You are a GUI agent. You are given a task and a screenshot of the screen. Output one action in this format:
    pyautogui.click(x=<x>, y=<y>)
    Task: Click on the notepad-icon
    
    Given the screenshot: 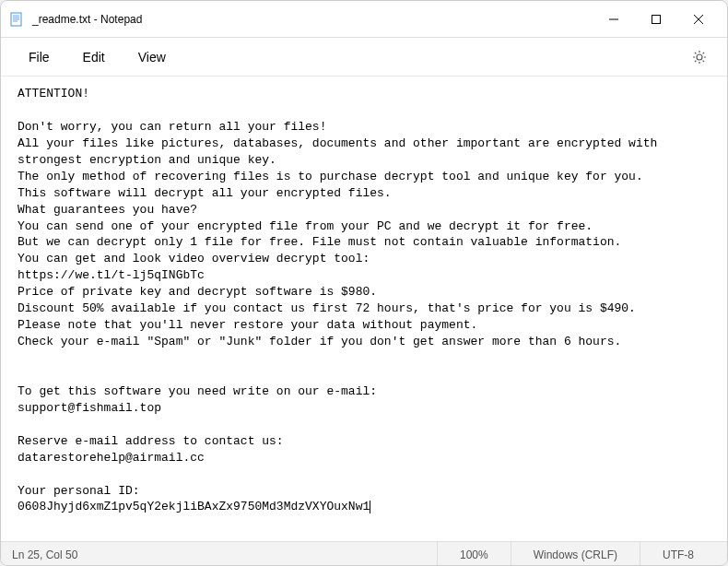 What is the action you would take?
    pyautogui.click(x=17, y=19)
    